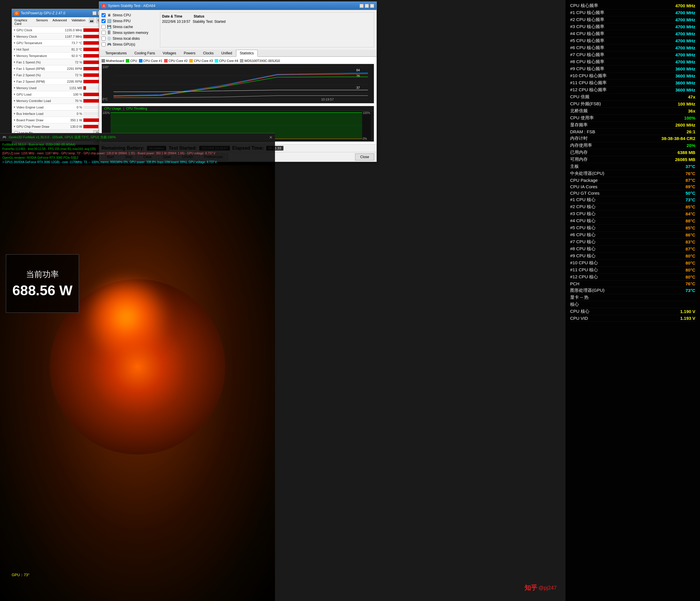  What do you see at coordinates (633, 146) in the screenshot?
I see `right-row-20: 内存使用率 20%` at bounding box center [633, 146].